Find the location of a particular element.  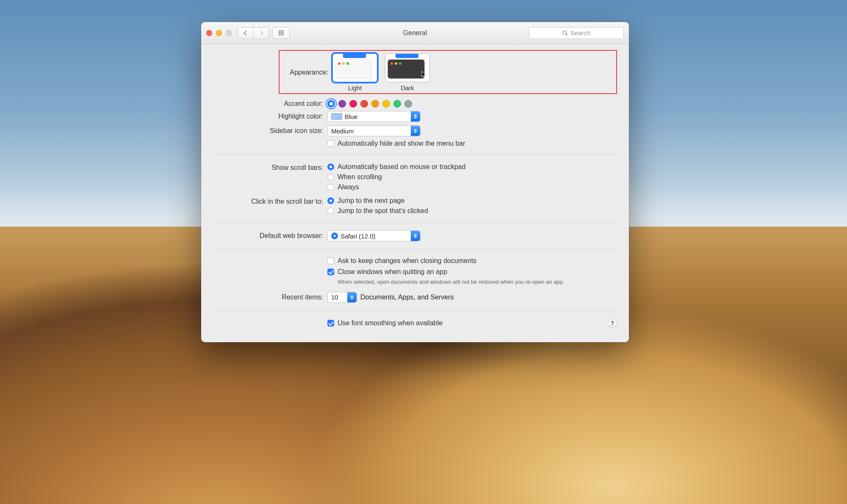

highlight-select: Blue is located at coordinates (374, 116).